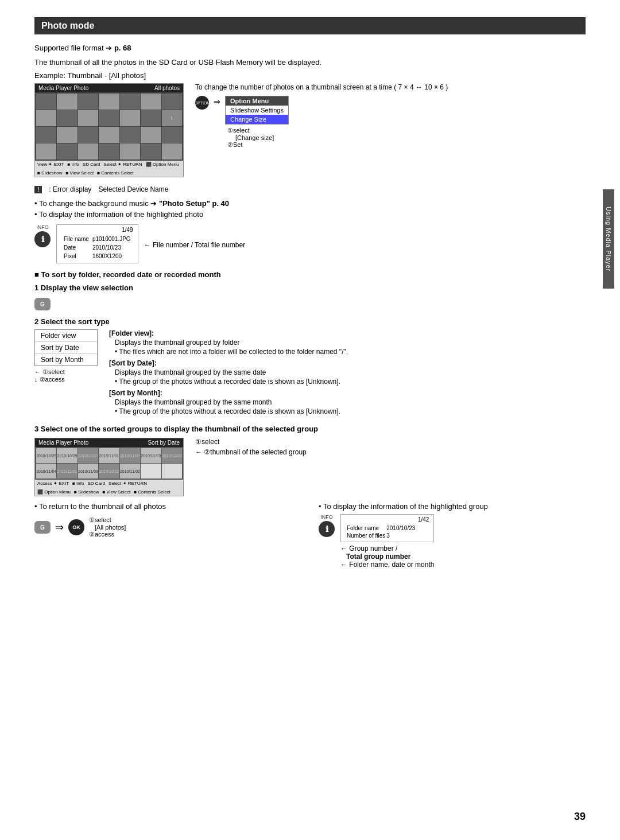 This screenshot has height=840, width=620. What do you see at coordinates (327, 526) in the screenshot?
I see `info-icon-wrap2: INFO ℹ` at bounding box center [327, 526].